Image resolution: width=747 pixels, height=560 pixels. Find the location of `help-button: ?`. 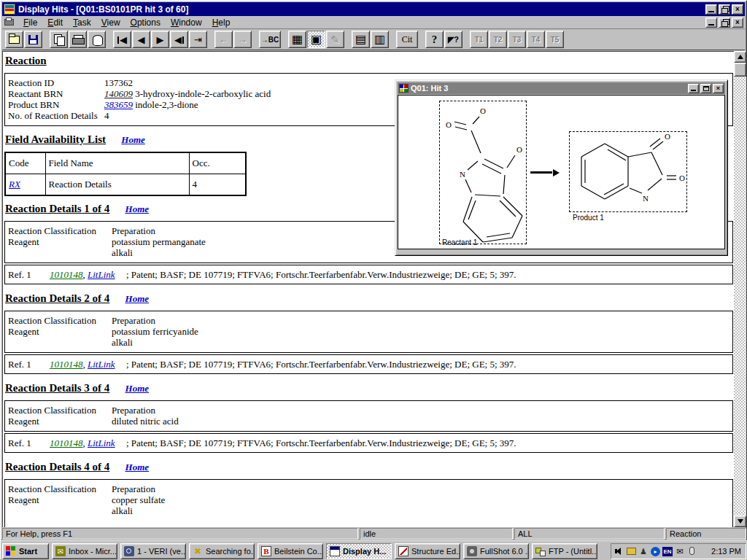

help-button: ? is located at coordinates (435, 39).